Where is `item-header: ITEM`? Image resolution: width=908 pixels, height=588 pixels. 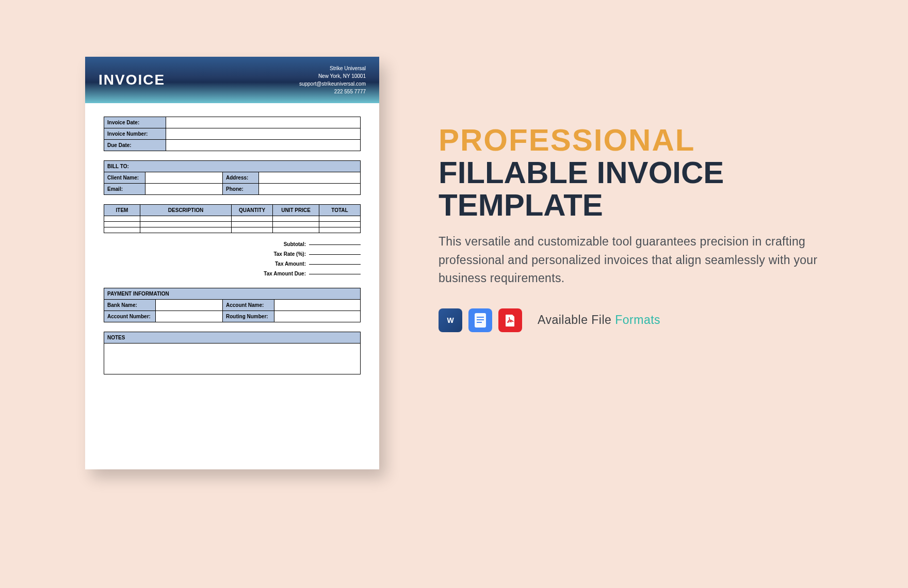
item-header: ITEM is located at coordinates (122, 210).